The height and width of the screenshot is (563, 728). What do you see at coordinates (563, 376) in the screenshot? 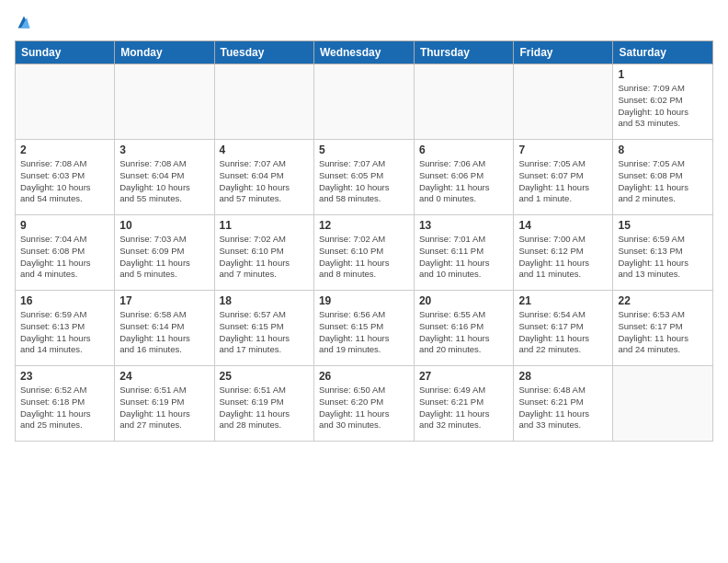
I see `day-number: 28` at bounding box center [563, 376].